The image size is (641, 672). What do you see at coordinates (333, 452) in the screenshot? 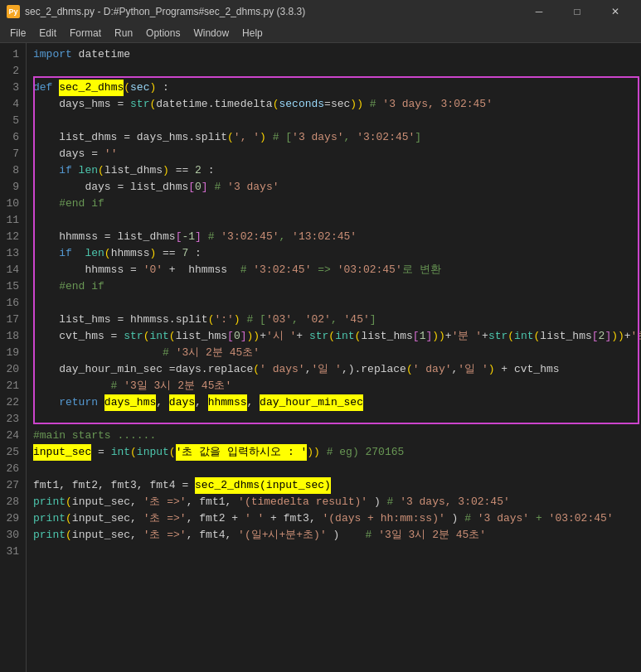
I see `code-line-25: input_sec = int(input('초 값을 입력하시오 : ')) …` at bounding box center [333, 452].